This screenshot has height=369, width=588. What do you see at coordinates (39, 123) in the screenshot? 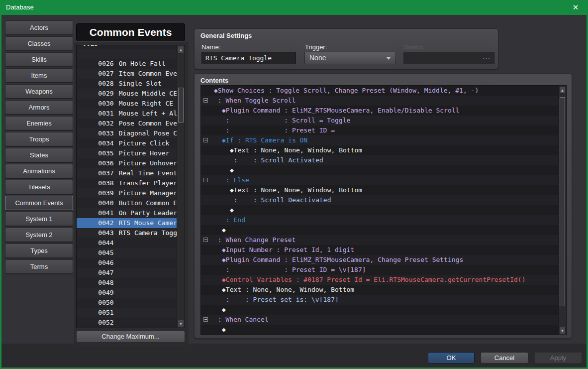
I see `sidebar-item-enemies: Enemies` at bounding box center [39, 123].